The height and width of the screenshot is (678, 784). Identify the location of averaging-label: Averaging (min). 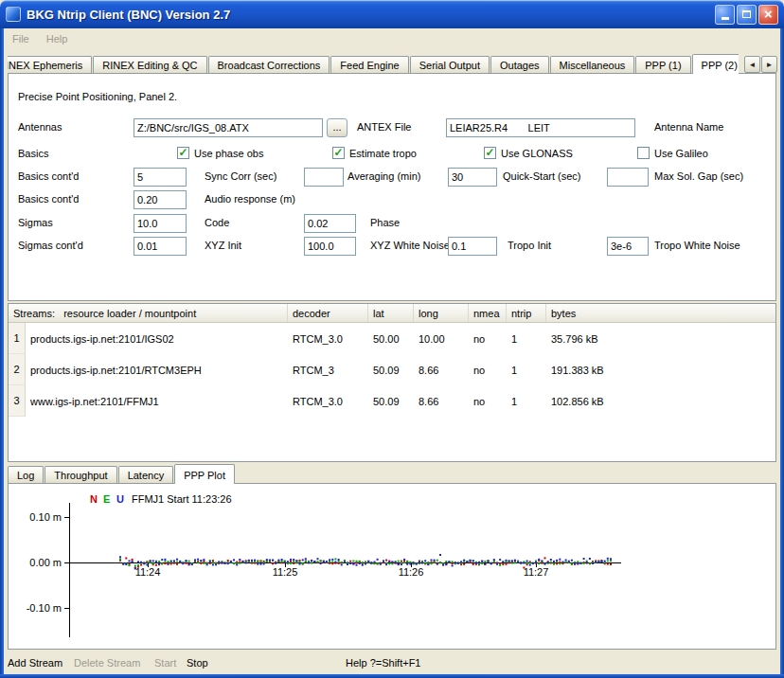
(384, 176).